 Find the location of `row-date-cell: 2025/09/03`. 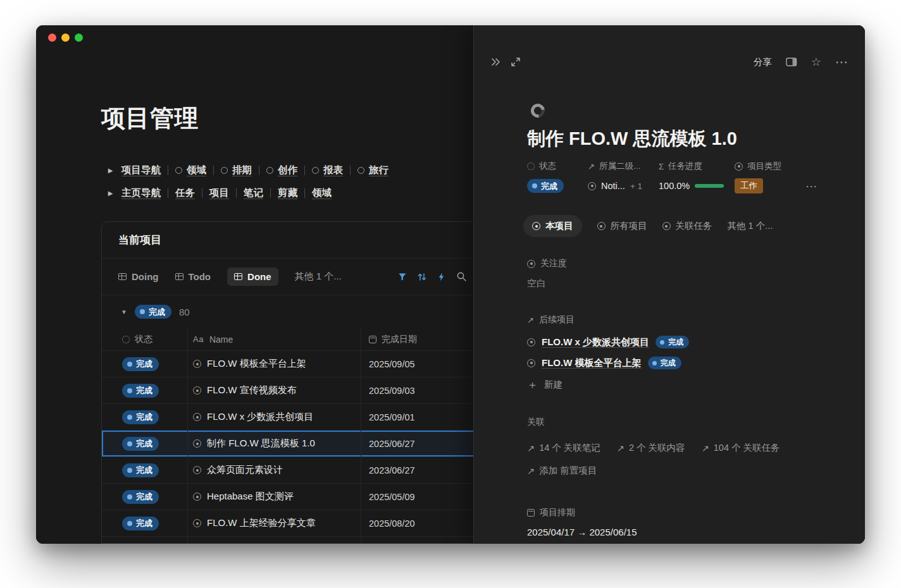

row-date-cell: 2025/09/03 is located at coordinates (425, 391).